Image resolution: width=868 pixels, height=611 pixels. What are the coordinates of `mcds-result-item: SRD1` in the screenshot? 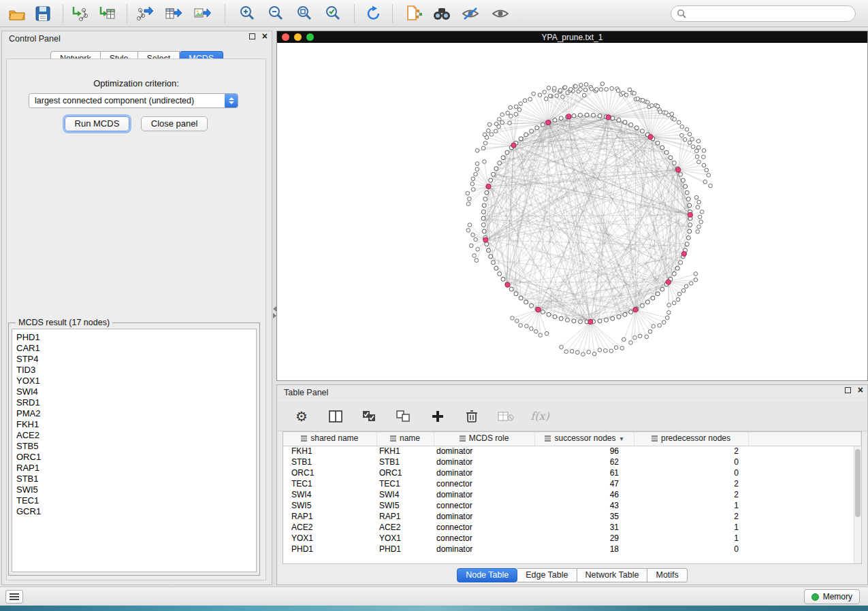 It's located at (136, 403).